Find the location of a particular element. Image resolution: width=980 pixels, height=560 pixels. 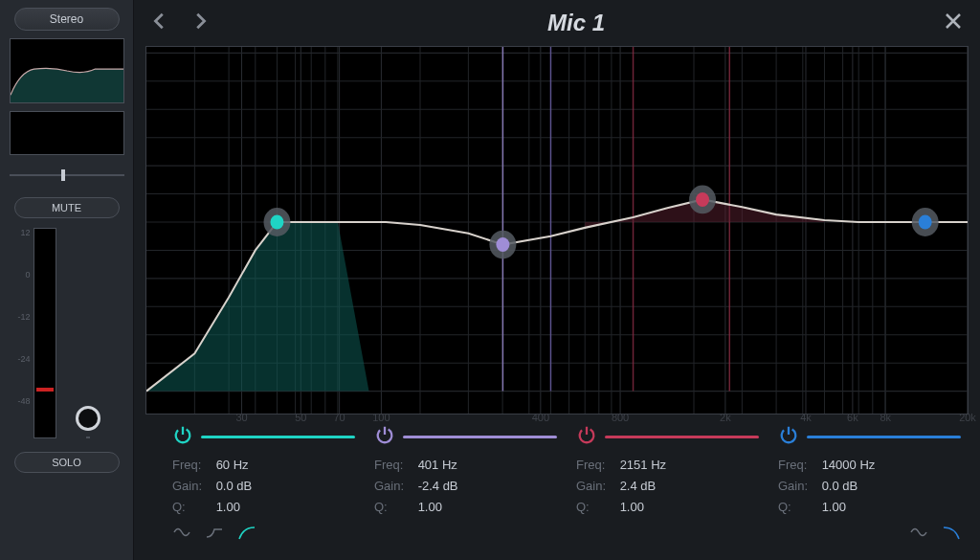

gain-value: 2.4 dB is located at coordinates (638, 486).